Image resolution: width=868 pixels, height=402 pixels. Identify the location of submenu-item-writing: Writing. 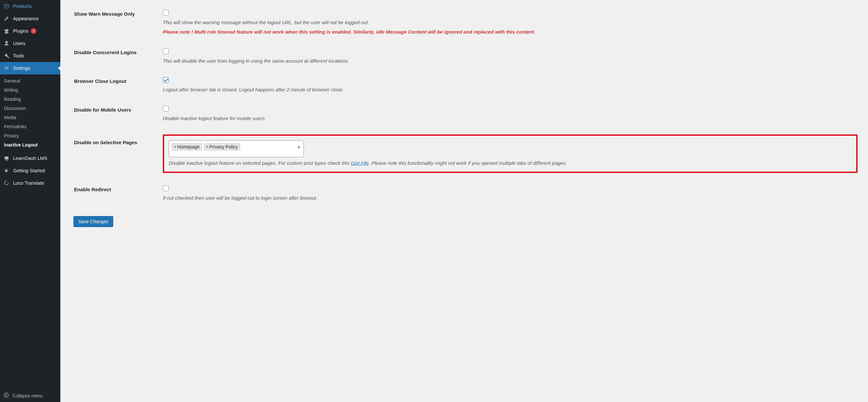
(30, 90).